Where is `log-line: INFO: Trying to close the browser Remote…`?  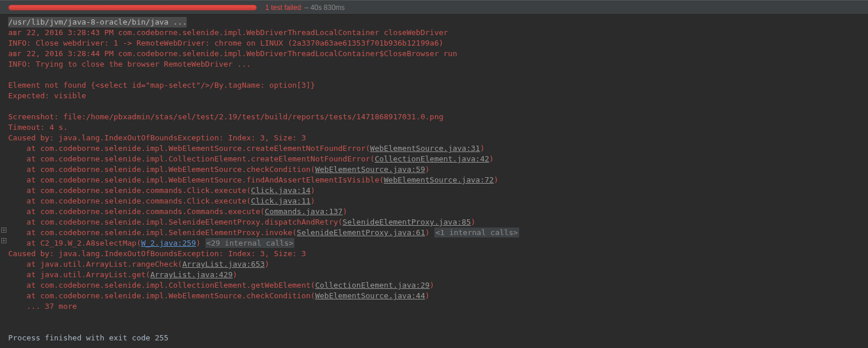 log-line: INFO: Trying to close the browser Remote… is located at coordinates (434, 64).